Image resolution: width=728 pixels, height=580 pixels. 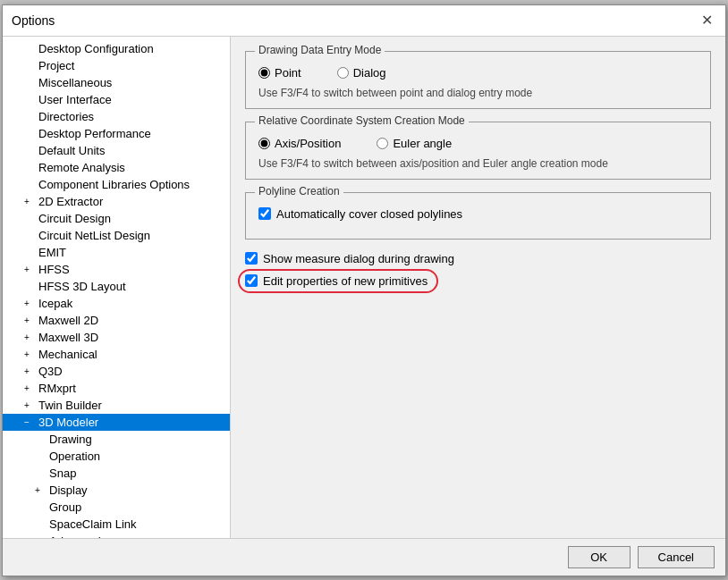 I want to click on polyline-checkbox-row: Automatically cover closed polylines, so click(x=478, y=214).